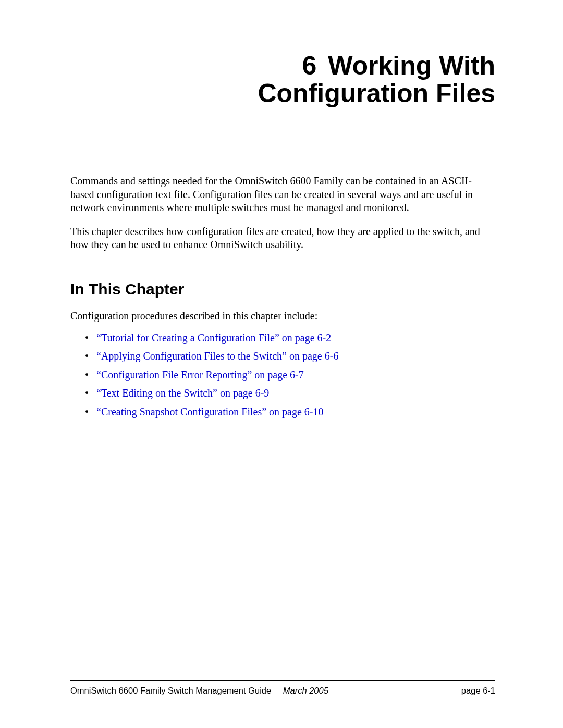 The height and width of the screenshot is (728, 563). I want to click on list-item: • “Applying Configuration Files to the S…, so click(283, 356).